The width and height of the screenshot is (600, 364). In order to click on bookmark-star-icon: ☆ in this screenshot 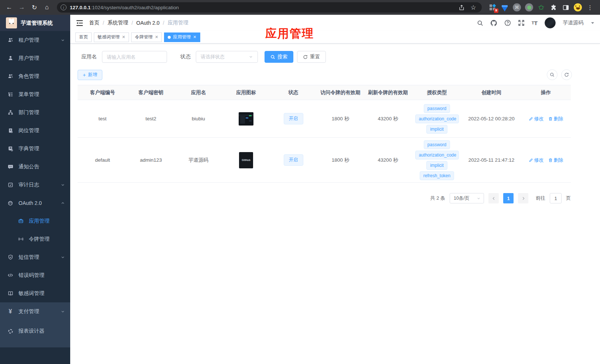, I will do `click(473, 7)`.